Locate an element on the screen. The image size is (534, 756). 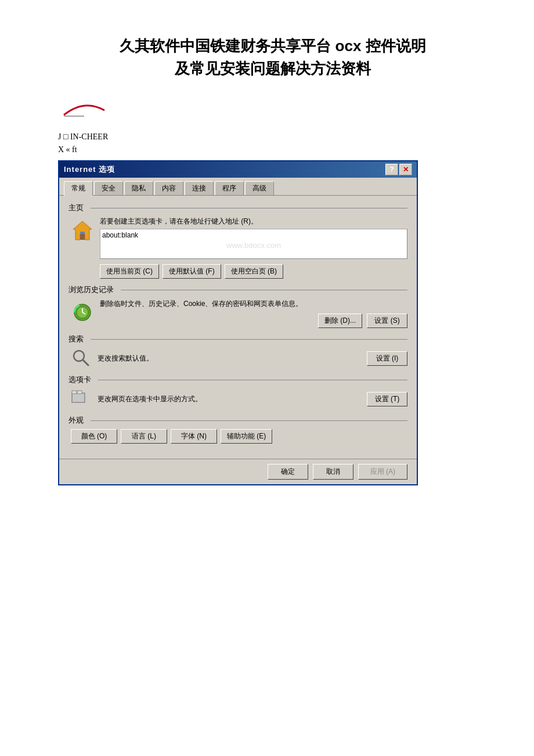
cancel-button: 取消 is located at coordinates (333, 471).